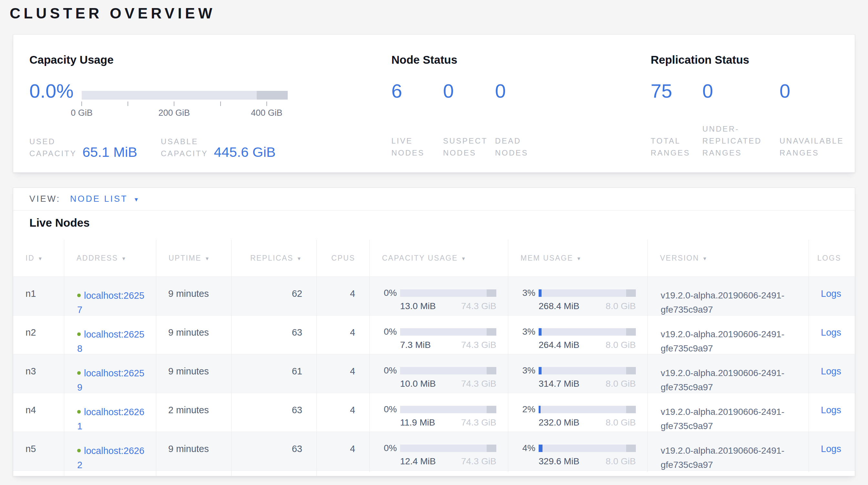  What do you see at coordinates (512, 147) in the screenshot?
I see `dead-nodes-label: DEAD NODES` at bounding box center [512, 147].